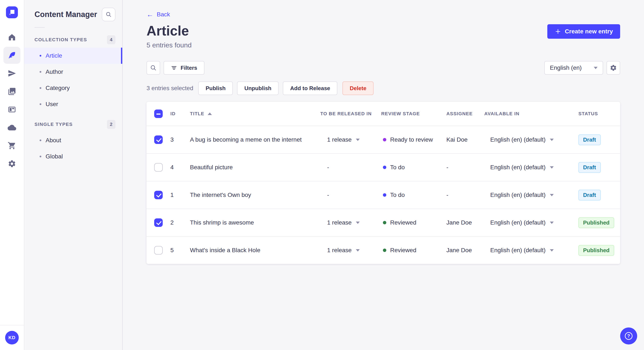 This screenshot has height=350, width=644. I want to click on section-header: COLLECTION TYPES4, so click(73, 39).